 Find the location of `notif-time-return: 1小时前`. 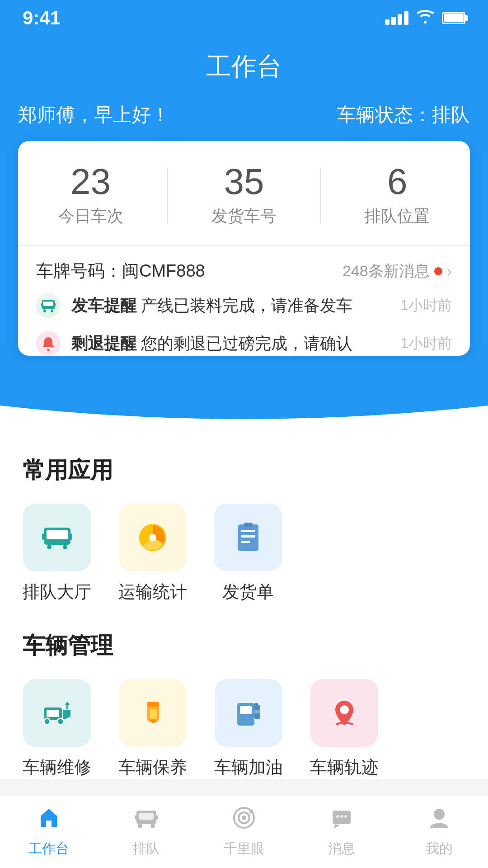

notif-time-return: 1小时前 is located at coordinates (426, 344).